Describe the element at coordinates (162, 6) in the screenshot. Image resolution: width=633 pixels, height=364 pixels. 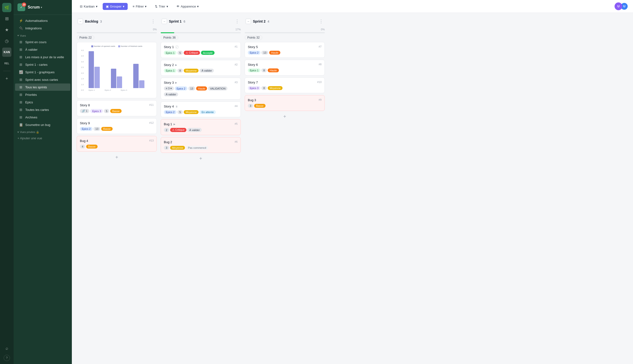
I see `trier-btn: ⇅ Trier ▾` at that location.